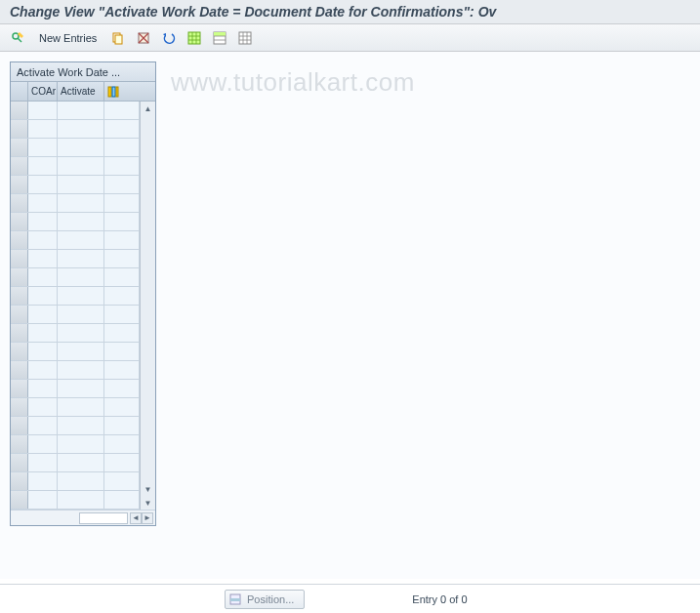 This screenshot has height=613, width=700. Describe the element at coordinates (81, 92) in the screenshot. I see `column-header-activate: Activate` at that location.